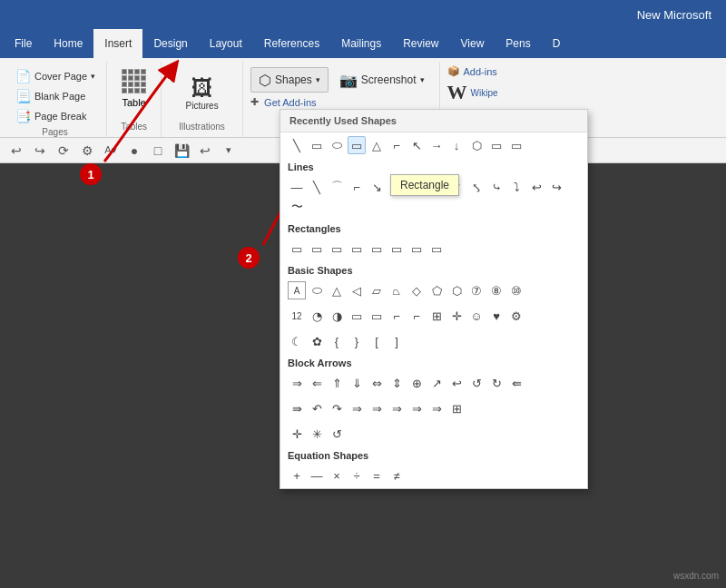  I want to click on ba-loop: ↺, so click(337, 434).